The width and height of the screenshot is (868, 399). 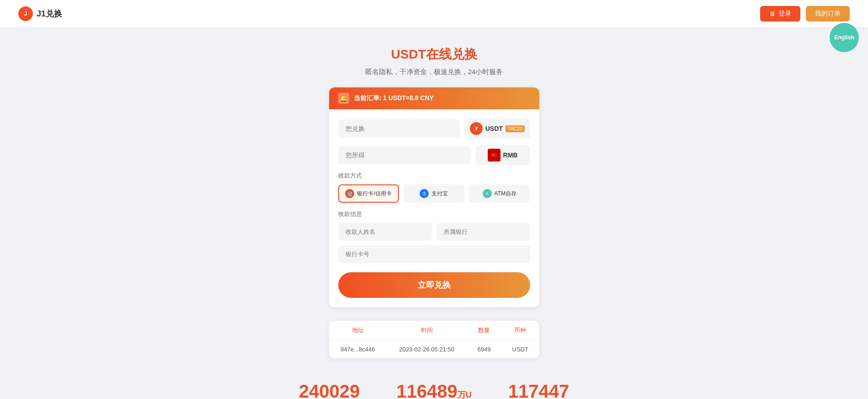 I want to click on bank-icon: 🏦, so click(x=350, y=194).